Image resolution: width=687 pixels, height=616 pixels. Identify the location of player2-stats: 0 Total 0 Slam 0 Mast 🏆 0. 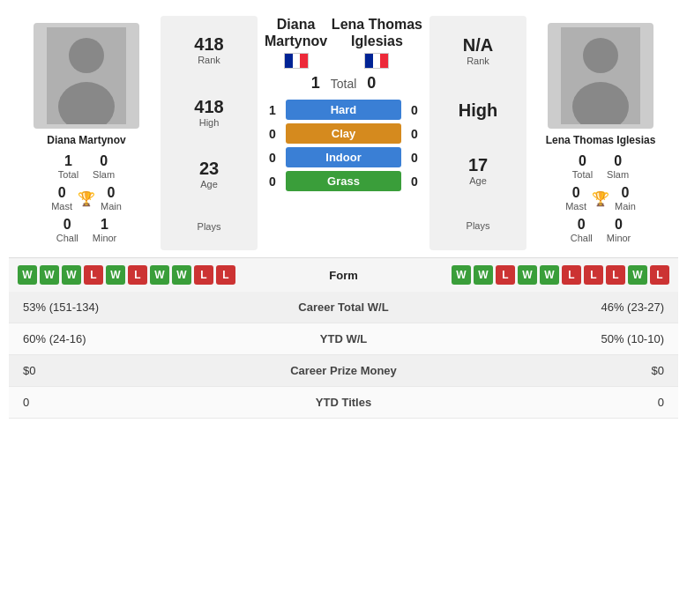
(601, 198).